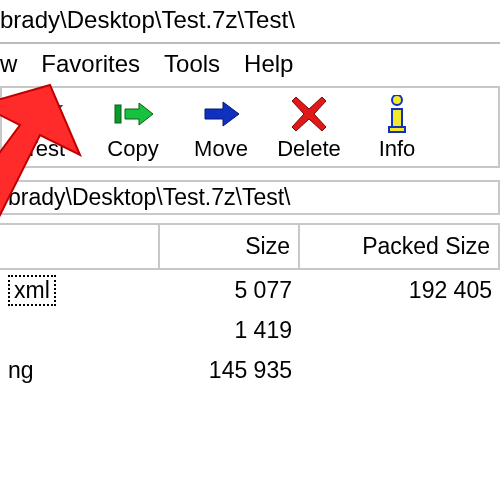 The image size is (500, 500). What do you see at coordinates (250, 65) in the screenshot?
I see `menu-bar: w Favorites Tools Help` at bounding box center [250, 65].